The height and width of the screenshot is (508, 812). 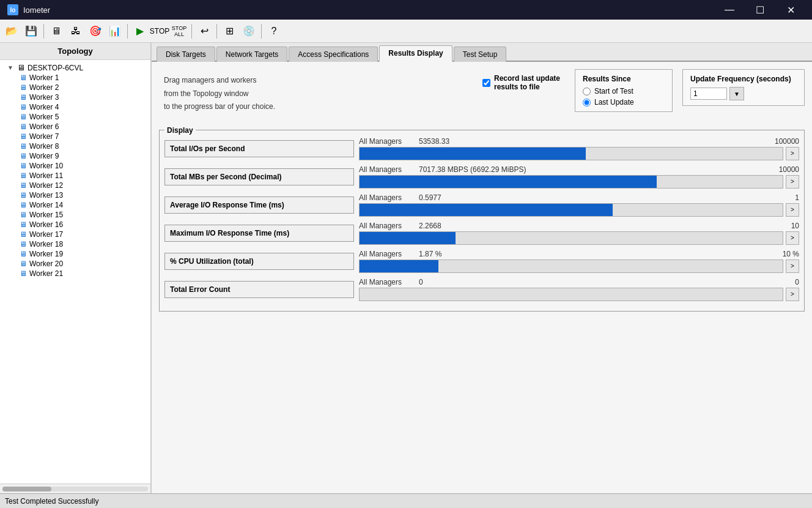 I want to click on worker-item: 🖥Worker 10, so click(x=84, y=166).